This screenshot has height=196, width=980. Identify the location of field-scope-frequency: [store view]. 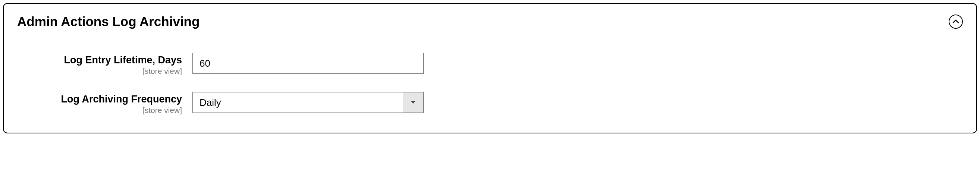
(100, 110).